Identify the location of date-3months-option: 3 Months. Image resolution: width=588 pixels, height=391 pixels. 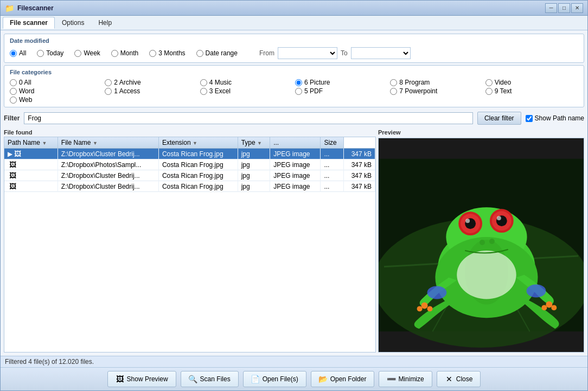
(167, 53).